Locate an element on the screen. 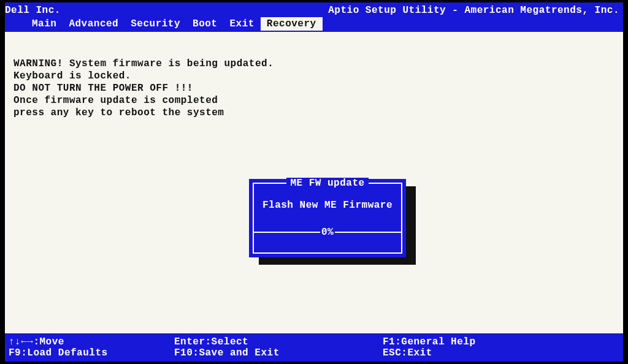 The width and height of the screenshot is (628, 364). setup-utility-title: Aptio Setup Utility - American Megatrend… is located at coordinates (473, 10).